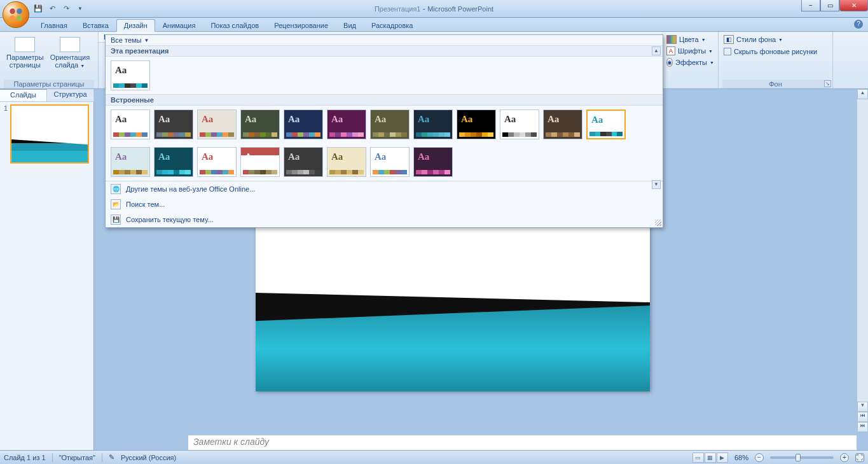 The image size is (868, 464). I want to click on sorter-view-button: ▦, so click(710, 458).